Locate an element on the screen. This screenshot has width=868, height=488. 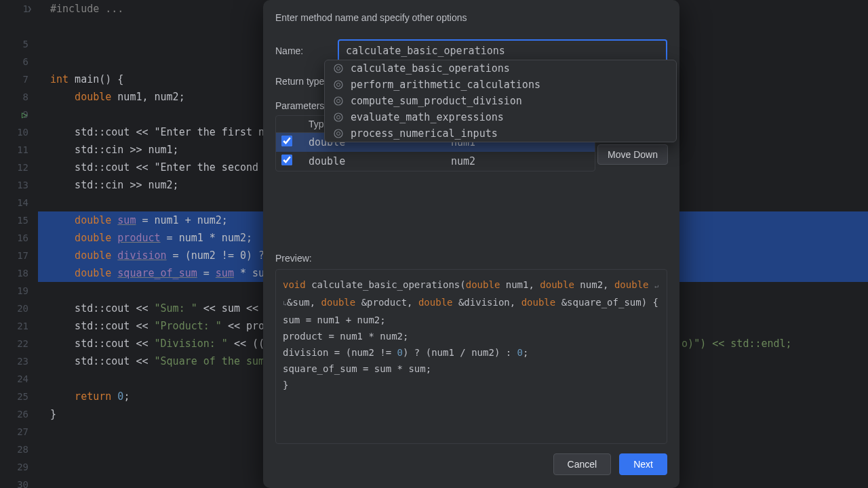
autocomplete-item: compute_sum_product_division is located at coordinates (500, 101).